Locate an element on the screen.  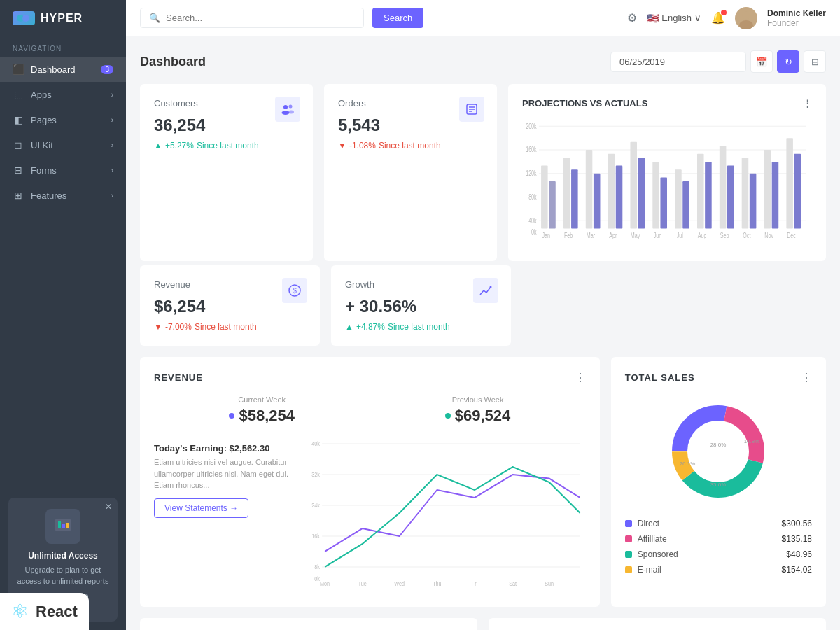
dashboard-icon: ⬛ is located at coordinates (18, 69).